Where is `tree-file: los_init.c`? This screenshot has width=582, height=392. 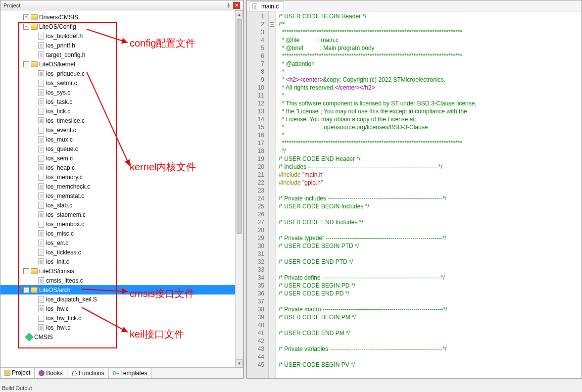 tree-file: los_init.c is located at coordinates (122, 261).